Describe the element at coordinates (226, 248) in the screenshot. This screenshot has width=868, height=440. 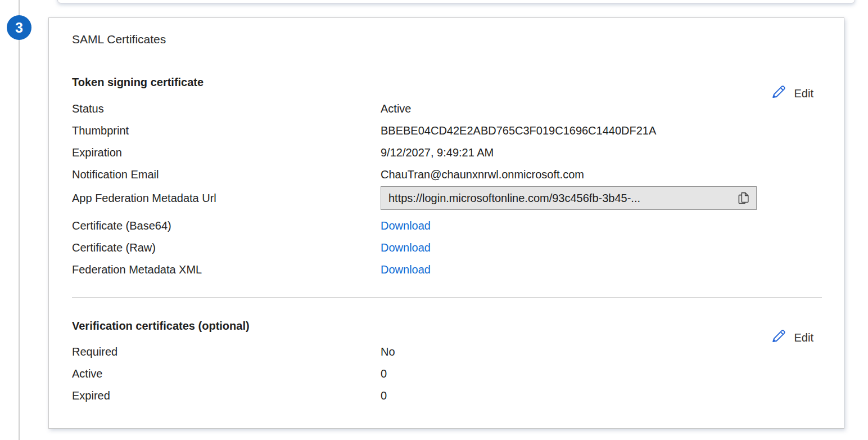
I see `download-row-label: Certificate (Raw)` at that location.